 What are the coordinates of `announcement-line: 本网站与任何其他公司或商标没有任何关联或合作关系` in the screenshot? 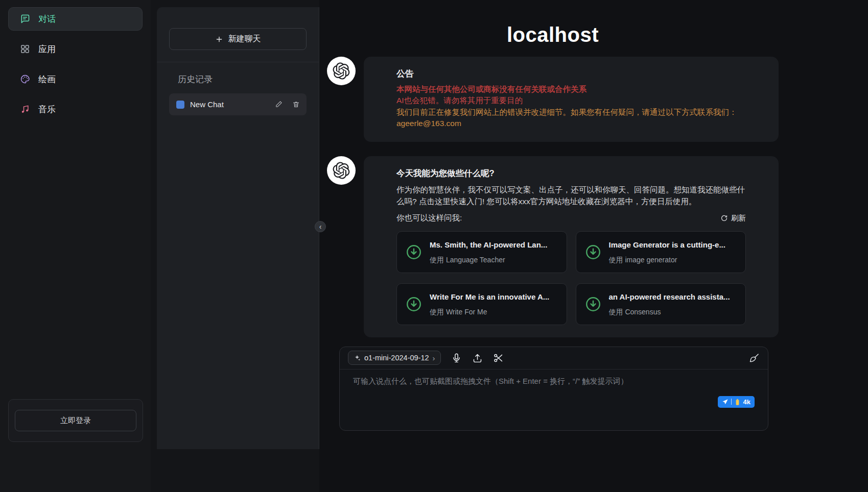 It's located at (571, 89).